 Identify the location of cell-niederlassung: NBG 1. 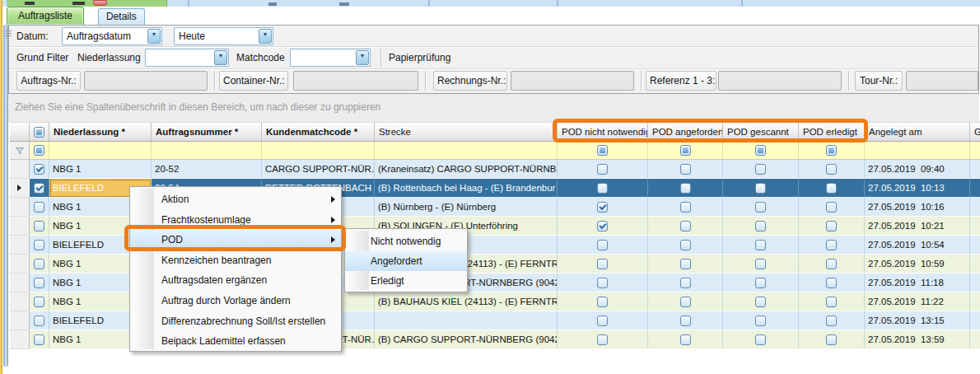
(100, 170).